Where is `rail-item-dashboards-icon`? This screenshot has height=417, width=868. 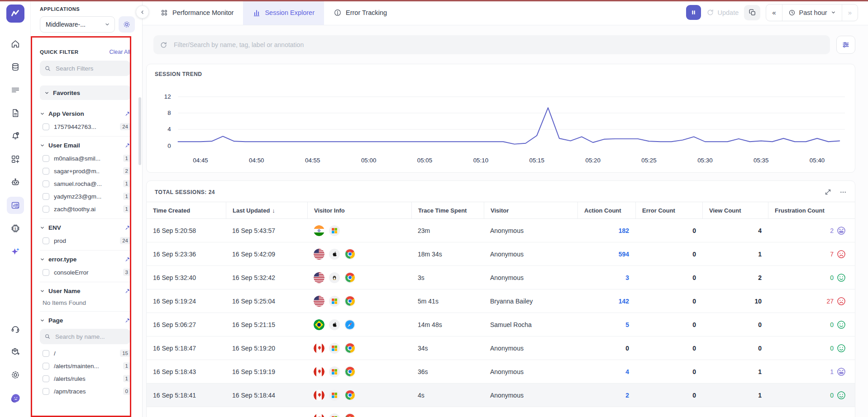
rail-item-dashboards-icon is located at coordinates (15, 159).